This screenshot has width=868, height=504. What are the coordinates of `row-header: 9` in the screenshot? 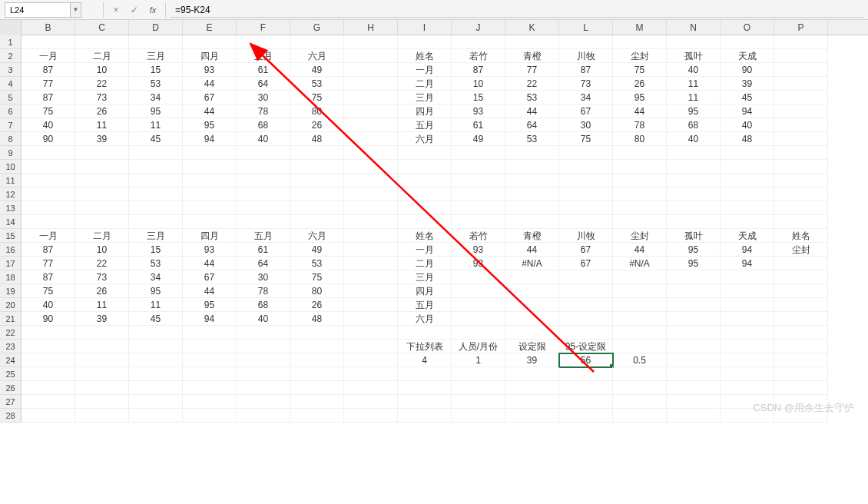 It's located at (11, 153).